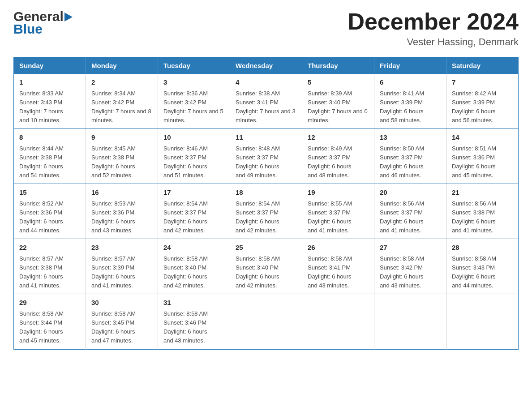 The height and width of the screenshot is (411, 532). Describe the element at coordinates (483, 267) in the screenshot. I see `calendar-day-cell: 28 Sunrise: 8:58 AMSunset: 3:43 PMDaylig…` at that location.